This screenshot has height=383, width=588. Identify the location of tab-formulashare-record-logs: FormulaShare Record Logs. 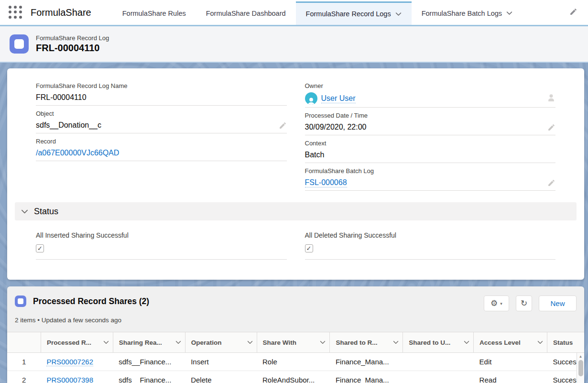
(354, 13).